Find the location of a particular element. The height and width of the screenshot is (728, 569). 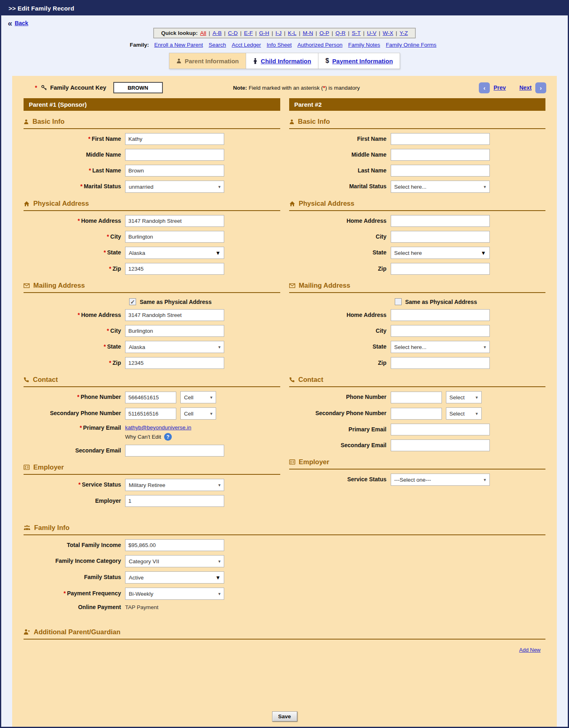

parent1-first-name-input is located at coordinates (175, 139).